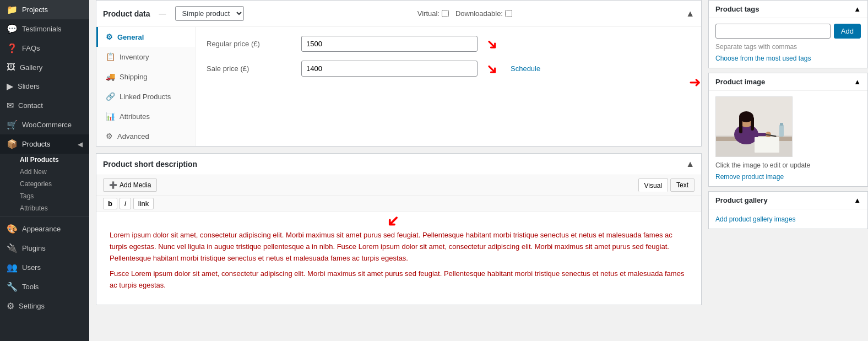 Image resolution: width=868 pixels, height=341 pixels. What do you see at coordinates (399, 185) in the screenshot?
I see `editor-toolbar: ➕ Add Media Visual Text` at bounding box center [399, 185].